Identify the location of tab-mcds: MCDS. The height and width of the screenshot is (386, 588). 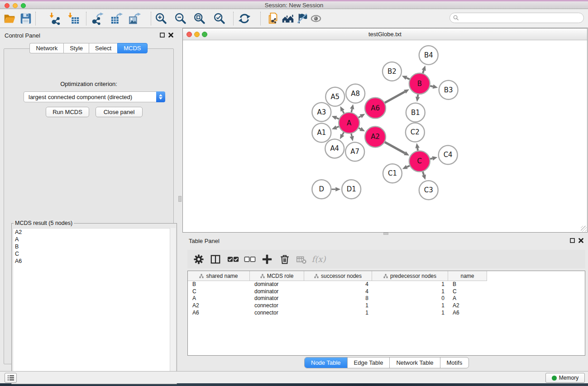
(132, 48).